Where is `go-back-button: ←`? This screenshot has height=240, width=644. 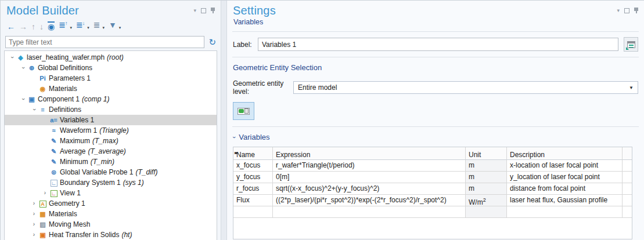 go-back-button: ← is located at coordinates (11, 27).